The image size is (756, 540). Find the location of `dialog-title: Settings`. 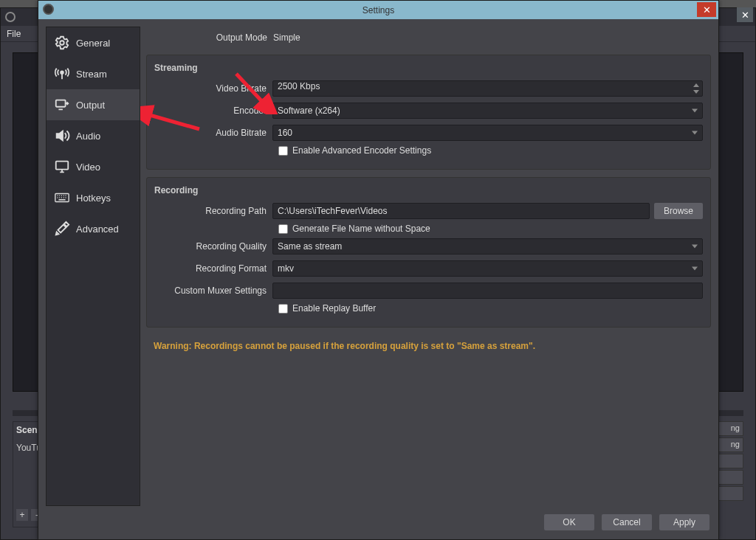

dialog-title: Settings is located at coordinates (378, 10).